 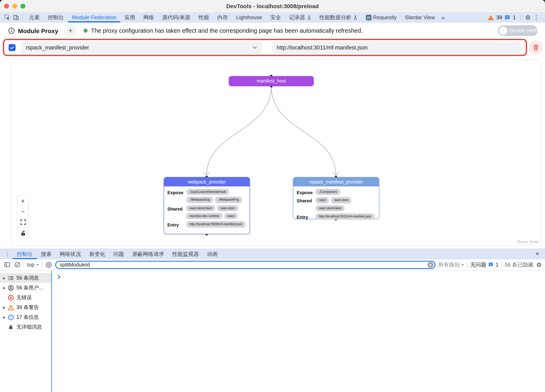 I want to click on tab-slardar-view: Slardar View, so click(x=420, y=17).